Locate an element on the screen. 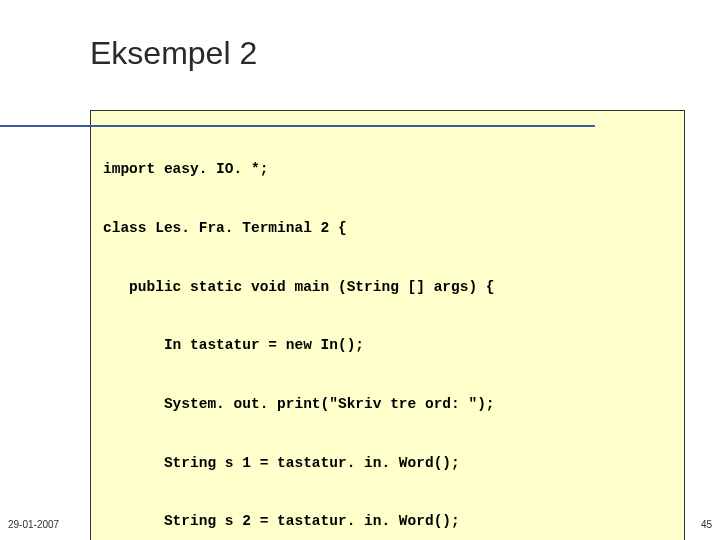 This screenshot has width=720, height=540. code-line: In tastatur = new In(); is located at coordinates (388, 346).